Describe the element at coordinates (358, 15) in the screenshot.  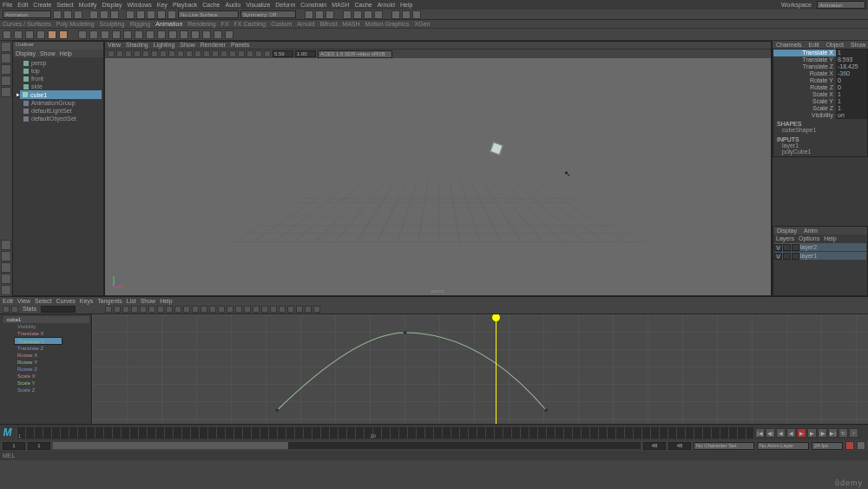
I see `toggle-outliner-icon` at that location.